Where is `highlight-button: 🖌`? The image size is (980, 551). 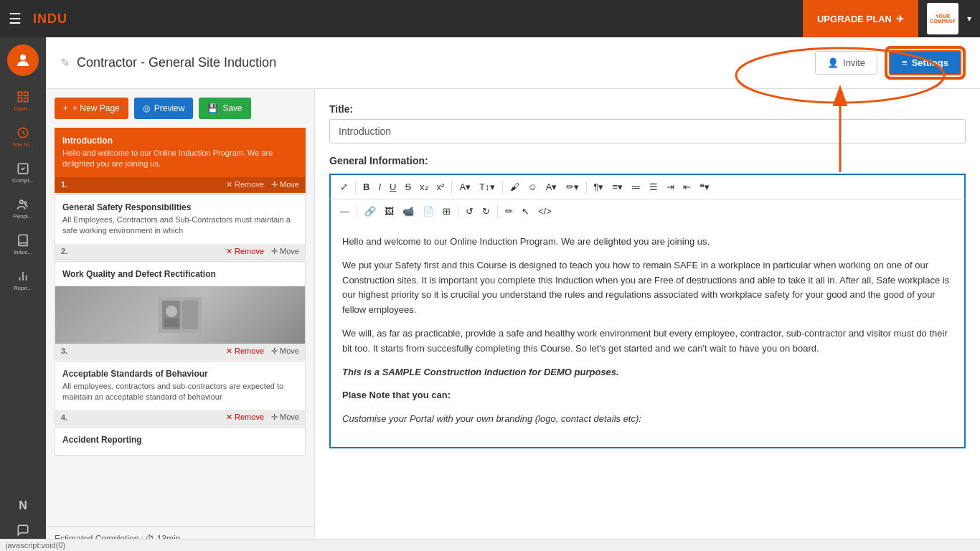 highlight-button: 🖌 is located at coordinates (515, 187).